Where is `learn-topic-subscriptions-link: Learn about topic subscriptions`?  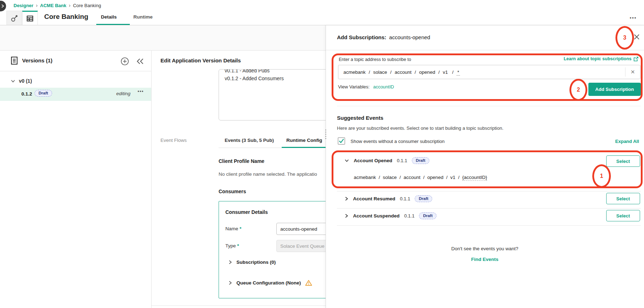
learn-topic-subscriptions-link: Learn about topic subscriptions is located at coordinates (601, 59).